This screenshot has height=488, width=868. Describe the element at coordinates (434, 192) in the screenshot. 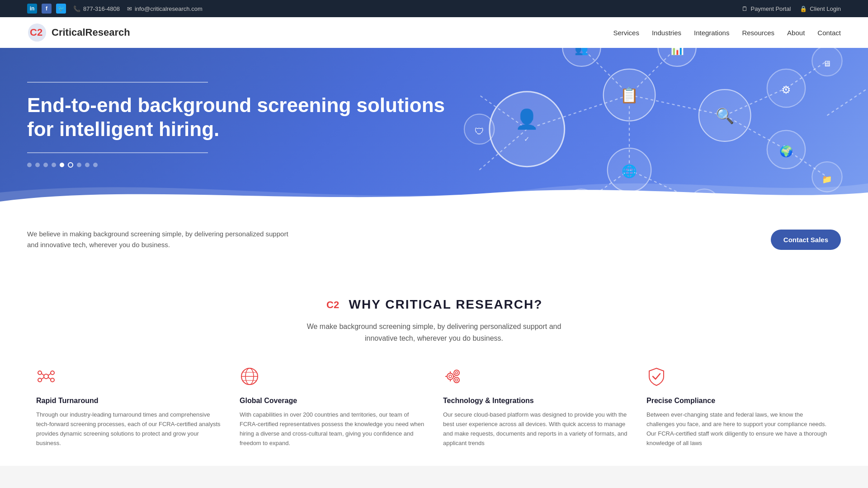

I see `hero-wave-svg` at that location.